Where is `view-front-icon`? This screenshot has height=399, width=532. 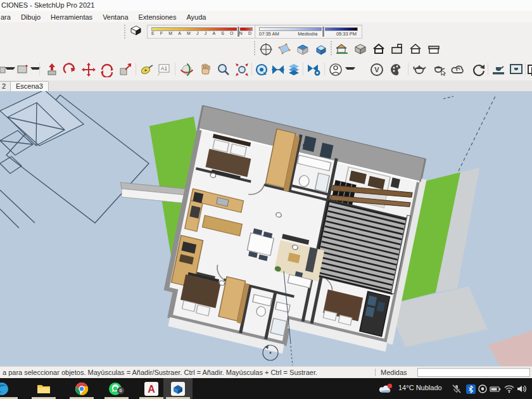
view-front-icon is located at coordinates (379, 49).